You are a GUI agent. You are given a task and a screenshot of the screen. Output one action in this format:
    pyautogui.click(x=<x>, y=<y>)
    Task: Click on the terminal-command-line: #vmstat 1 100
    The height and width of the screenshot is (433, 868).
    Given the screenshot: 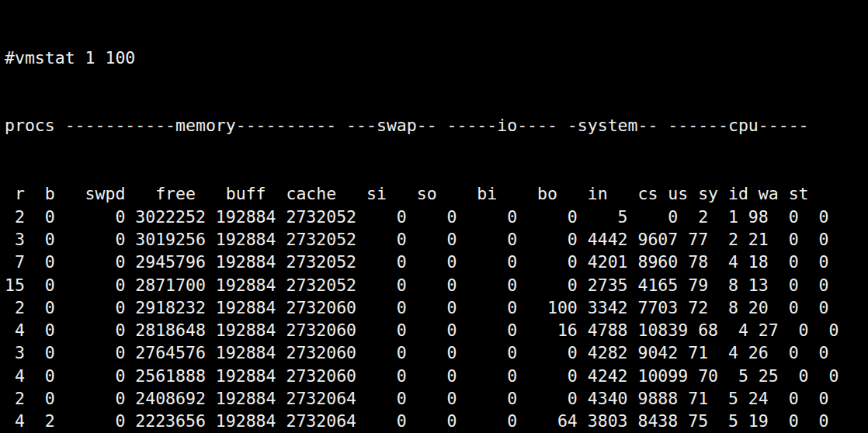 What is the action you would take?
    pyautogui.click(x=436, y=57)
    